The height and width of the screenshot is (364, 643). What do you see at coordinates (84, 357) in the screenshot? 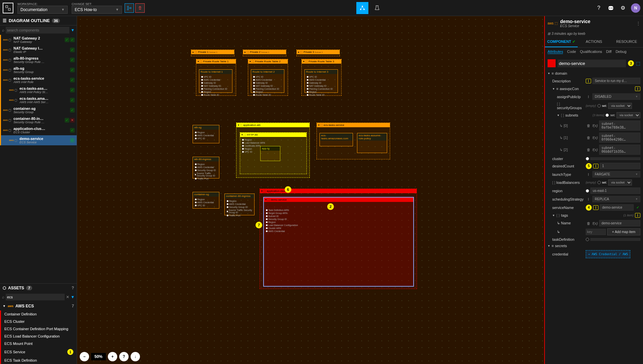
I see `zoom-out-button: −` at bounding box center [84, 357].